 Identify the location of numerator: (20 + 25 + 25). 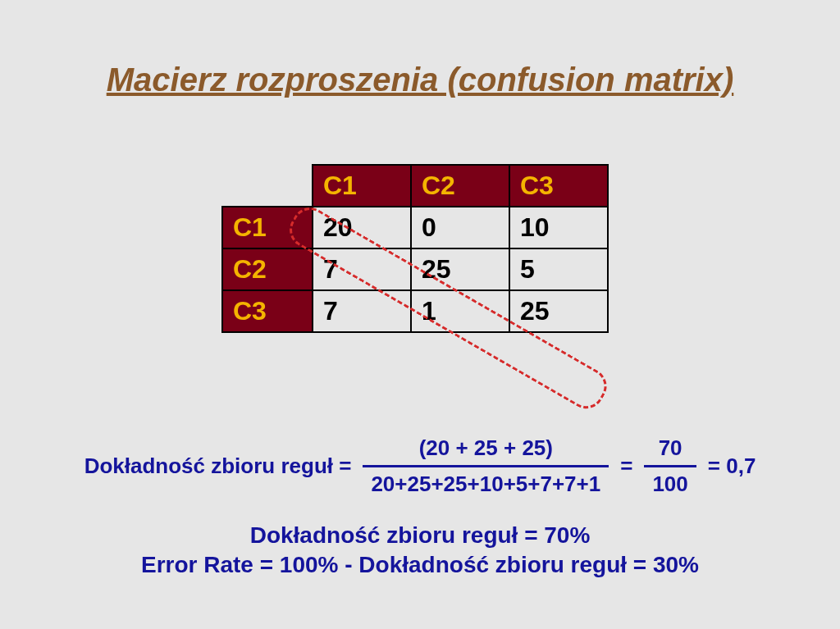
(486, 449).